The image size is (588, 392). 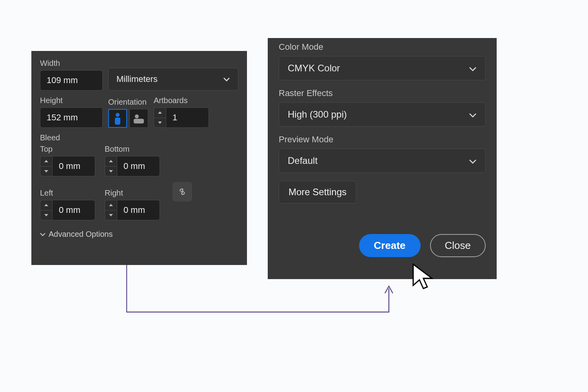 I want to click on height-label: Height, so click(x=71, y=100).